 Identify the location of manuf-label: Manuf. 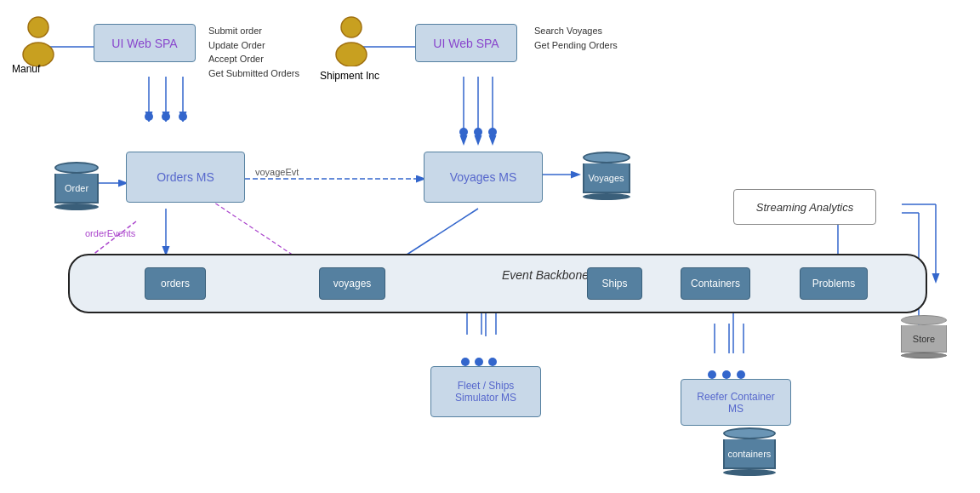
(26, 69).